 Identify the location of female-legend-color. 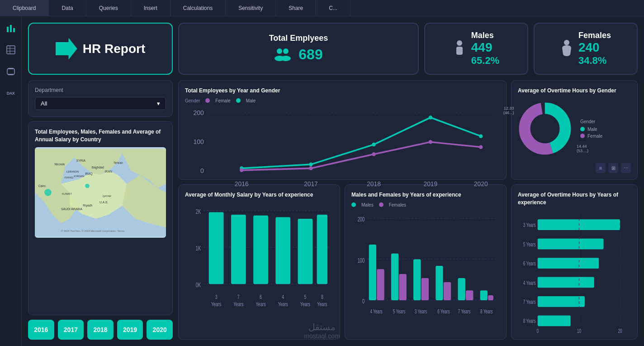
(582, 136).